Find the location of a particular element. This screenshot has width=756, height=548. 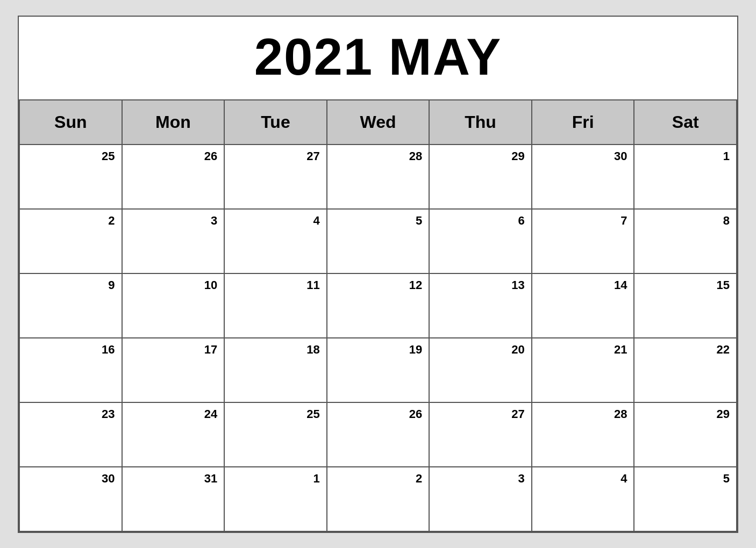

day-cell: 8 is located at coordinates (686, 242).